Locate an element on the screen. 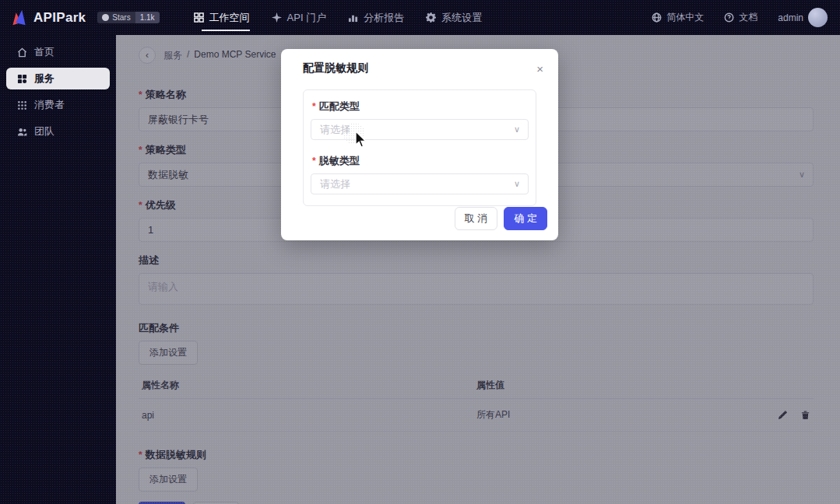 Image resolution: width=840 pixels, height=504 pixels. main-nav: 工作空间 API 门户 分析报告 系统设置 is located at coordinates (338, 17).